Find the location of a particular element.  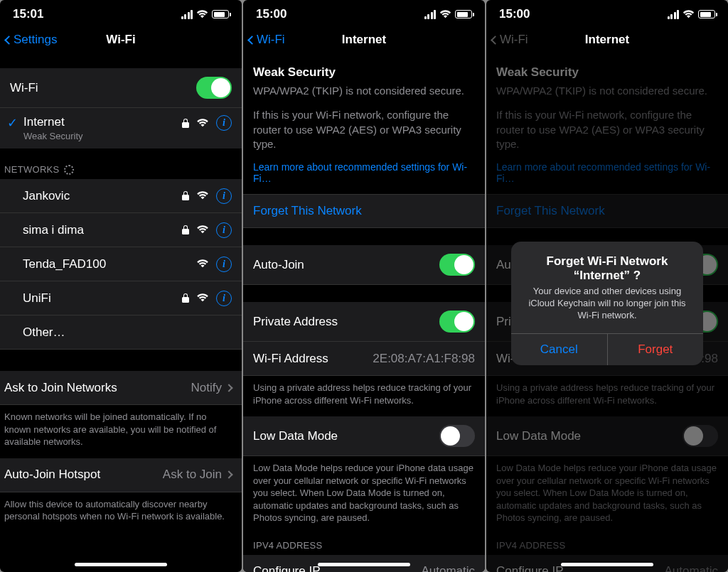

checkmark-icon: ✓ is located at coordinates (13, 123).